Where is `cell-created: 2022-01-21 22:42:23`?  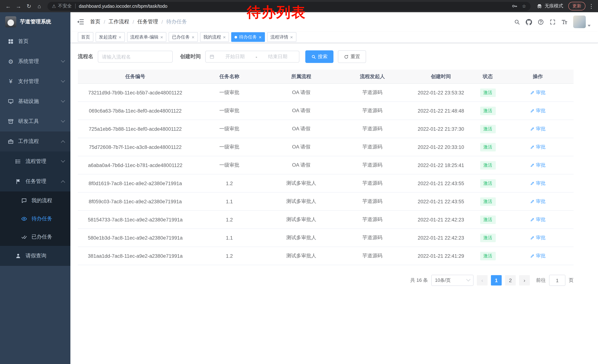
cell-created: 2022-01-21 22:42:23 is located at coordinates (441, 238).